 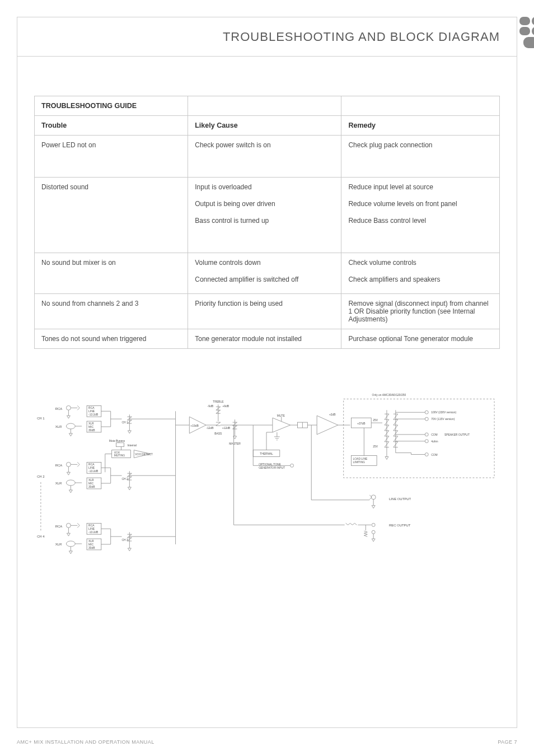 I want to click on col-remedy: Remedy, so click(x=421, y=125).